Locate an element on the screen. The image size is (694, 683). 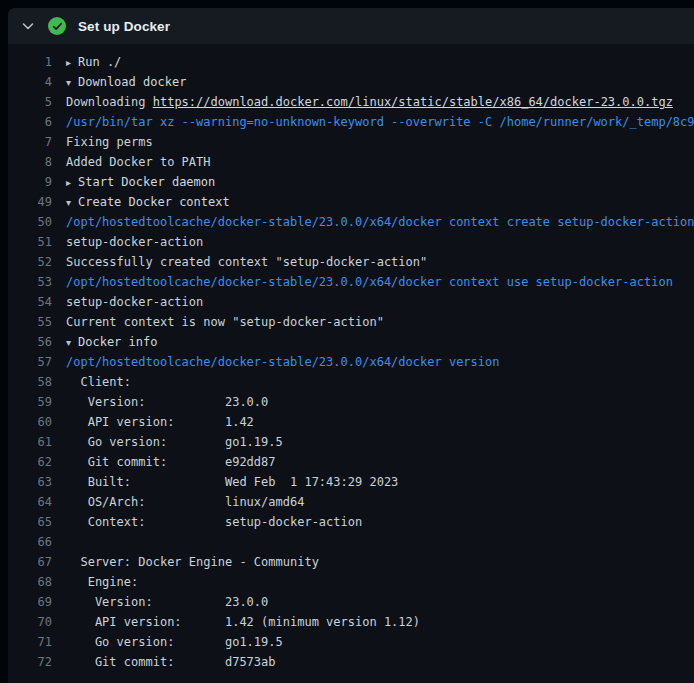
log-text-segment: Git commit: d7573ab is located at coordinates (171, 662).